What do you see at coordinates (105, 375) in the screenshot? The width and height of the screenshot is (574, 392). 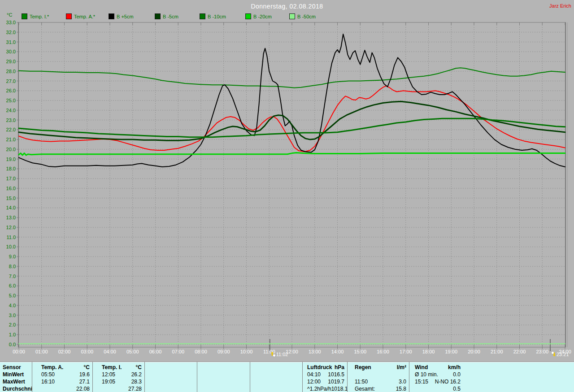 I see `cell-time: 12:05` at bounding box center [105, 375].